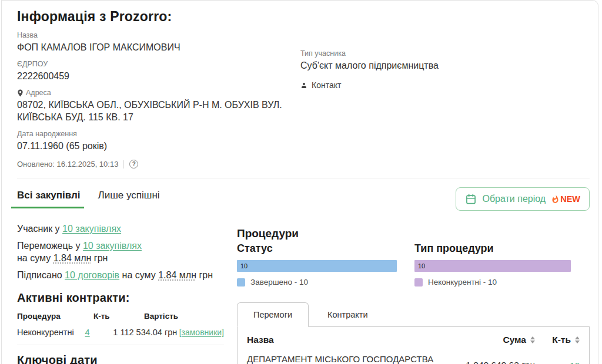  What do you see at coordinates (121, 294) in the screenshot?
I see `left-column: Учасник у 10 закупівлях Переможець у 10 …` at bounding box center [121, 294].